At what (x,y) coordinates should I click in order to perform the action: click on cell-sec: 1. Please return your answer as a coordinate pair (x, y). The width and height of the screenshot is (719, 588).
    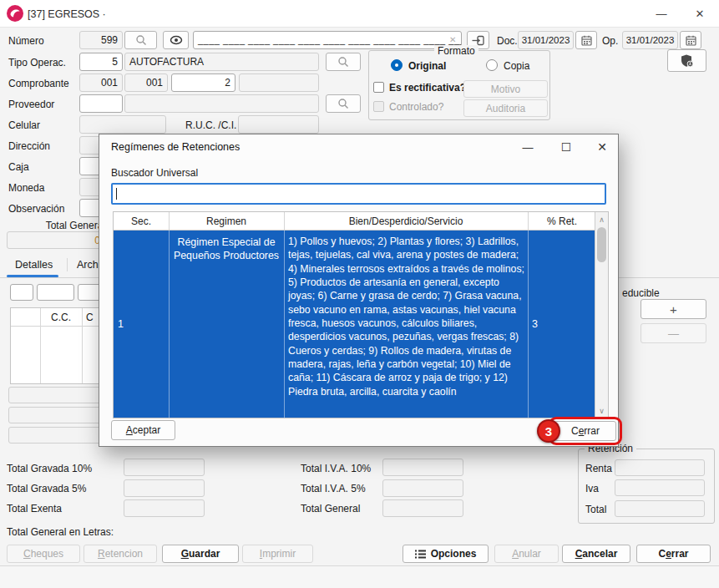
    Looking at the image, I should click on (120, 324).